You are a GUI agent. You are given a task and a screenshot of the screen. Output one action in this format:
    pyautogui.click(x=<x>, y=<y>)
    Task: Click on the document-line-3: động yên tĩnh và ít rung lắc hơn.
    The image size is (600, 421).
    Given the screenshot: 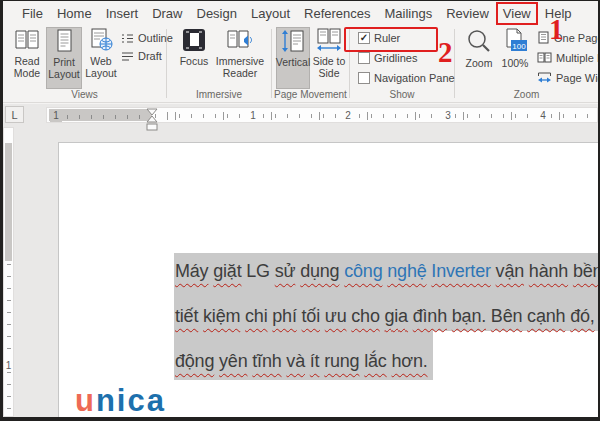 What is the action you would take?
    pyautogui.click(x=302, y=361)
    